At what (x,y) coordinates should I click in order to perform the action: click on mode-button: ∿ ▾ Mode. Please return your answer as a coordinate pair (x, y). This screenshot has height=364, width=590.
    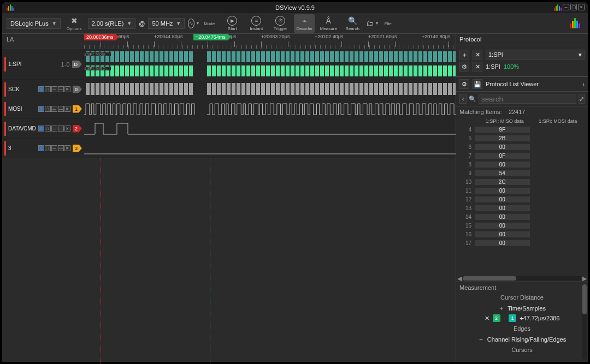
    Looking at the image, I should click on (203, 23).